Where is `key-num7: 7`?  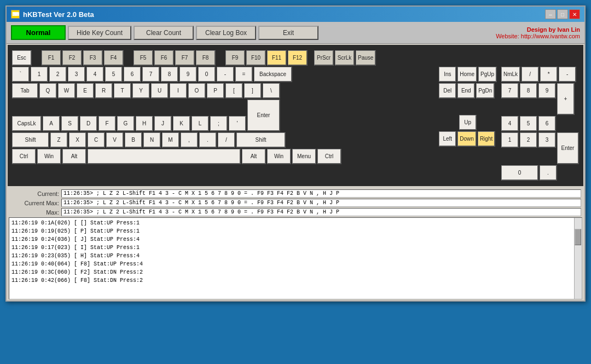 key-num7: 7 is located at coordinates (510, 91).